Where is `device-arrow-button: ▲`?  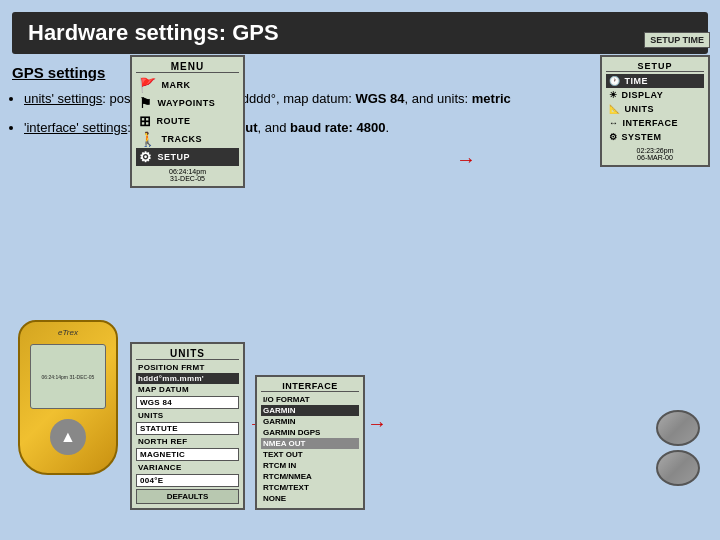
device-arrow-button: ▲ is located at coordinates (68, 437).